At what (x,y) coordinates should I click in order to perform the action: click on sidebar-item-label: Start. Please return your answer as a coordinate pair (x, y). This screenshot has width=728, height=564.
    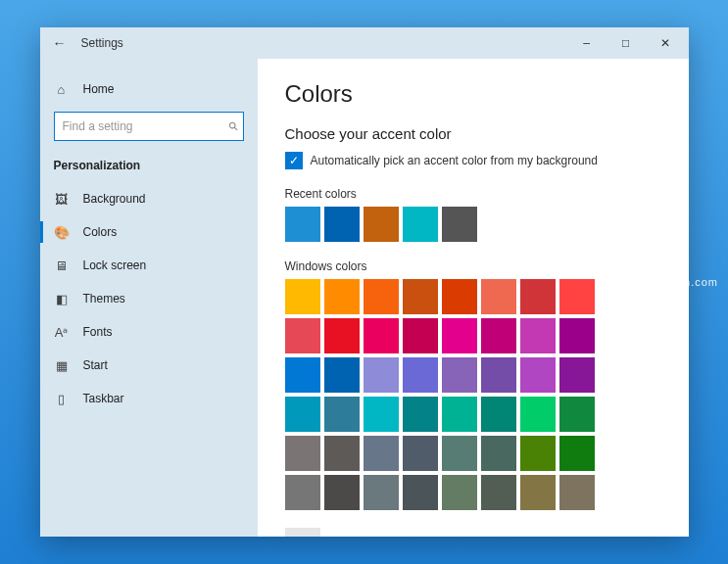
    Looking at the image, I should click on (96, 365).